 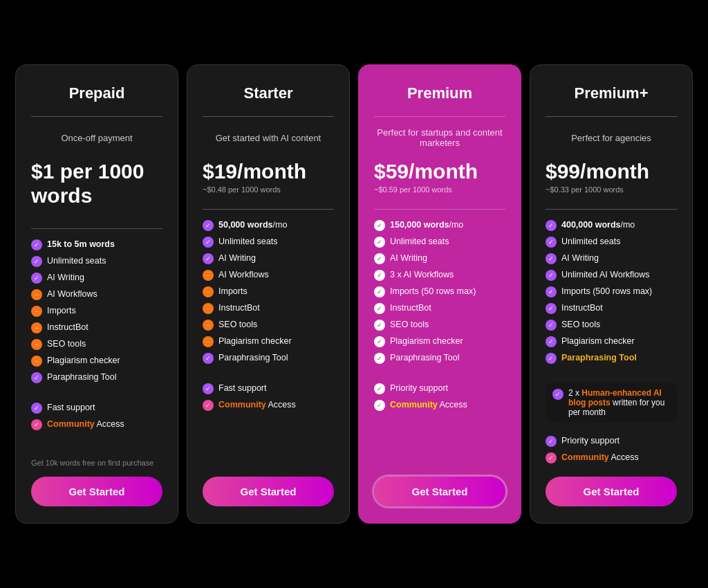 What do you see at coordinates (268, 491) in the screenshot?
I see `cta-button-starter: Get Started` at bounding box center [268, 491].